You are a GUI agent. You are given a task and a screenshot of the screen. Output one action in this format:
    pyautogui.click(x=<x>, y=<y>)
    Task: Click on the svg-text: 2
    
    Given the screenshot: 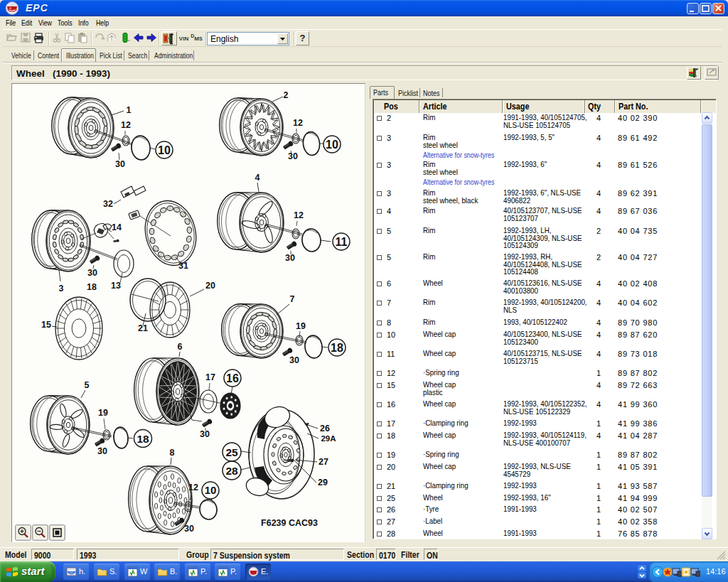 What is the action you would take?
    pyautogui.click(x=286, y=95)
    